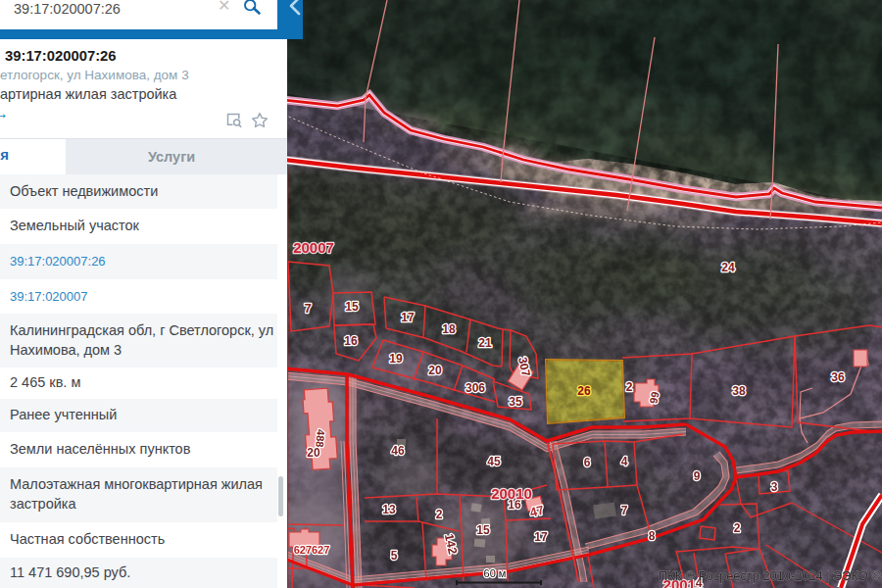 This screenshot has height=588, width=882. I want to click on svg-text: 38, so click(739, 391).